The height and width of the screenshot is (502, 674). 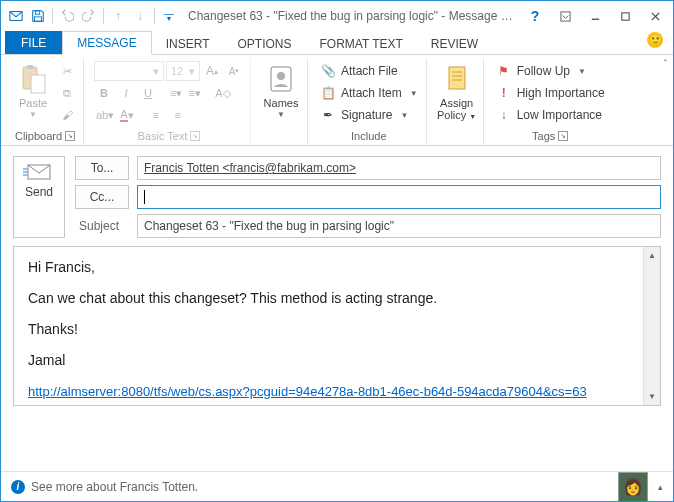 I want to click on text-cursor, so click(x=144, y=197).